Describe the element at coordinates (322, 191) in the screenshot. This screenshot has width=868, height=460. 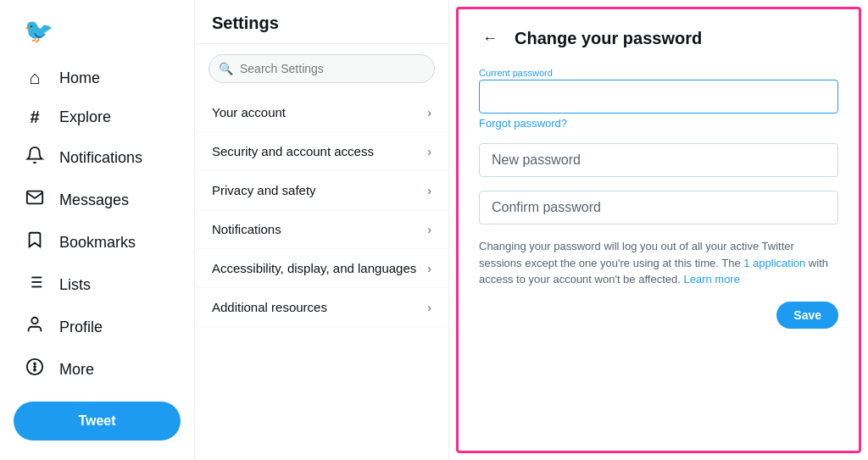
I see `settings-item-privacy: Privacy and safety ›` at that location.